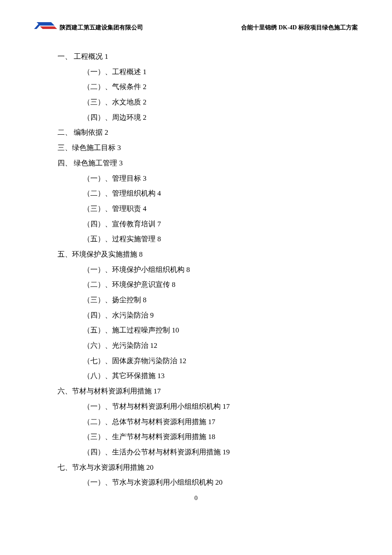 This screenshot has height=555, width=392. I want to click on project-title: 合能十里锦绣 DK-4D 标段项目绿色施工方案, so click(300, 28).